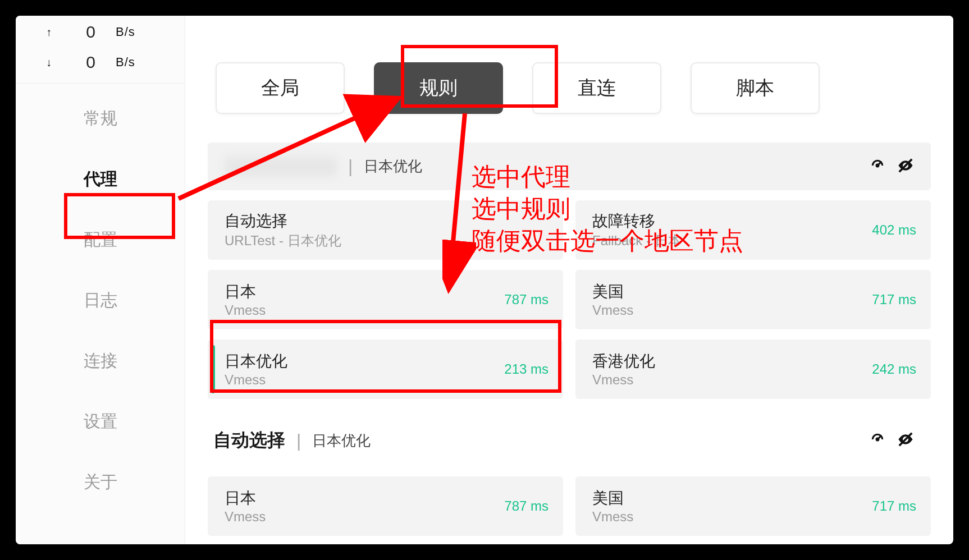 This screenshot has height=560, width=969. What do you see at coordinates (100, 300) in the screenshot?
I see `nav-log: 日志` at bounding box center [100, 300].